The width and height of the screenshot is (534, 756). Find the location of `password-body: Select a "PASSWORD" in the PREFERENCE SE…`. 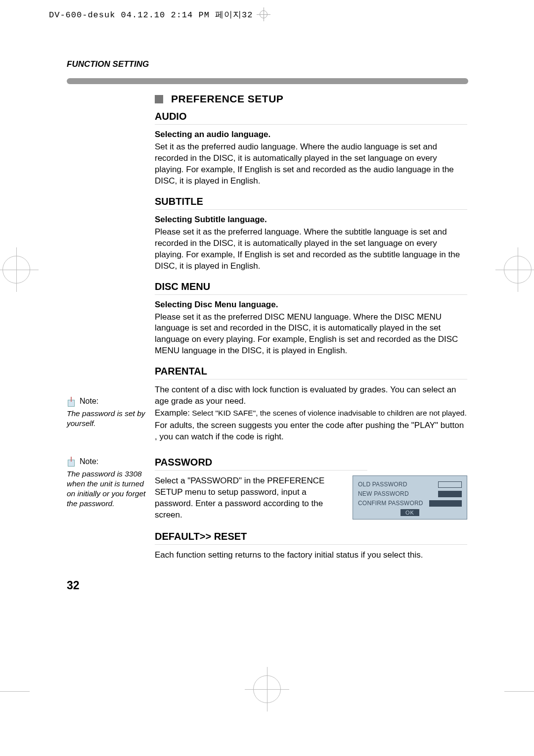

password-body: Select a "PASSWORD" in the PREFERENCE SE… is located at coordinates (241, 498).